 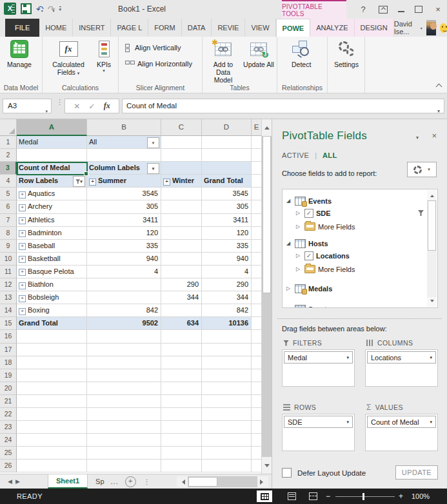 I want to click on summer-value-cell: 335, so click(x=124, y=246).